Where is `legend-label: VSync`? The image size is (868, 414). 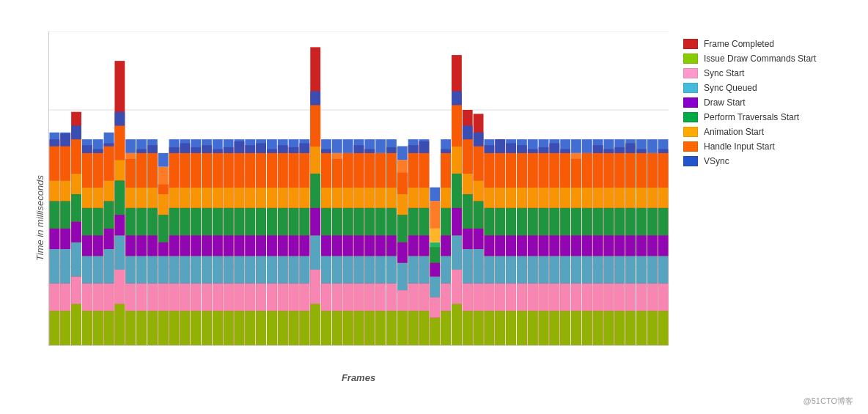 legend-label: VSync is located at coordinates (717, 161).